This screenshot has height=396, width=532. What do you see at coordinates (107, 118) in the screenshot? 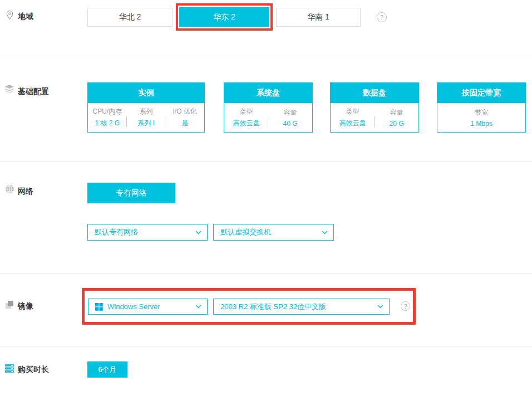
I see `config-field: CPU/内存1 核 2 G` at bounding box center [107, 118].